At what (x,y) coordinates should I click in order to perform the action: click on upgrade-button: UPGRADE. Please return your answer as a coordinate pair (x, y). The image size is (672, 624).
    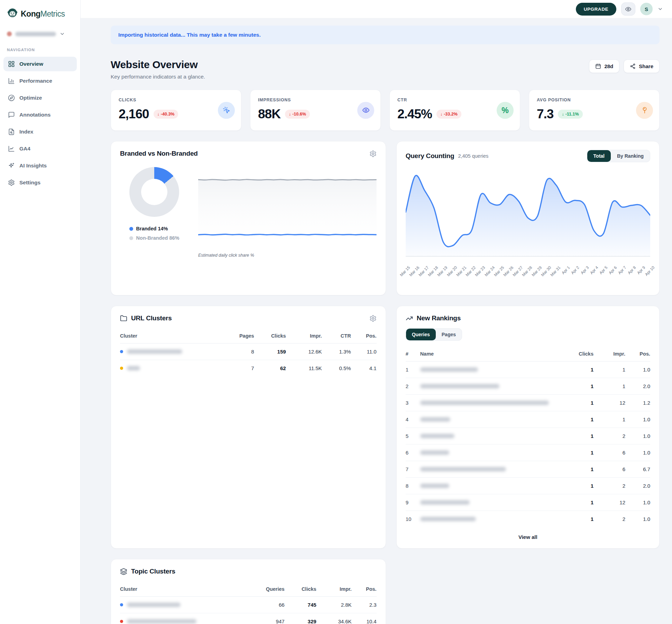
    Looking at the image, I should click on (596, 9).